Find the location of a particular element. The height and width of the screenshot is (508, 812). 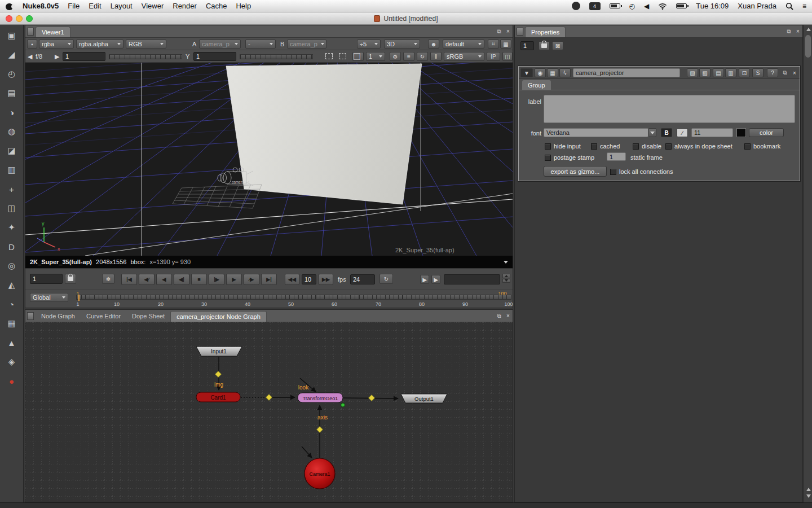

label-textarea is located at coordinates (669, 109).